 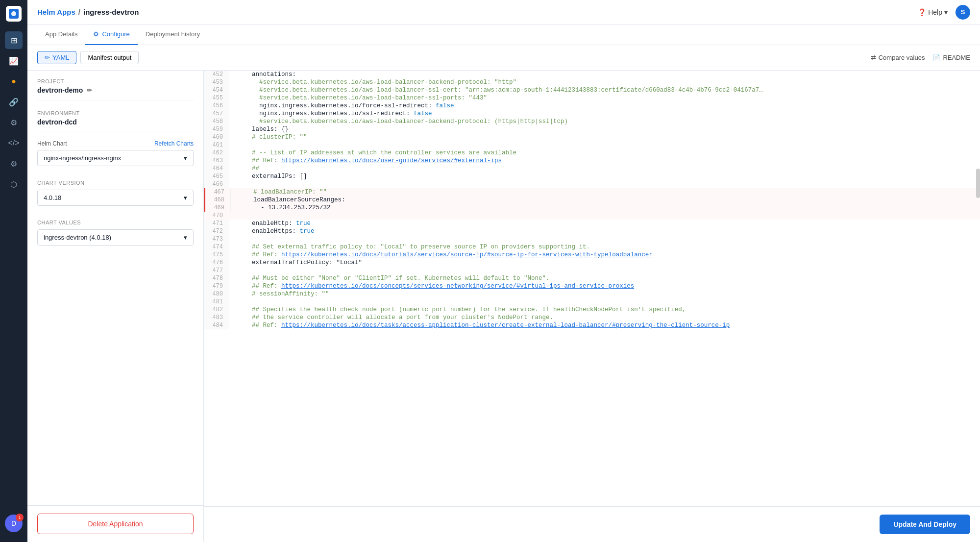 I want to click on table-row: 453 #service.beta.kubernetes.io/aws-load…, so click(x=592, y=82).